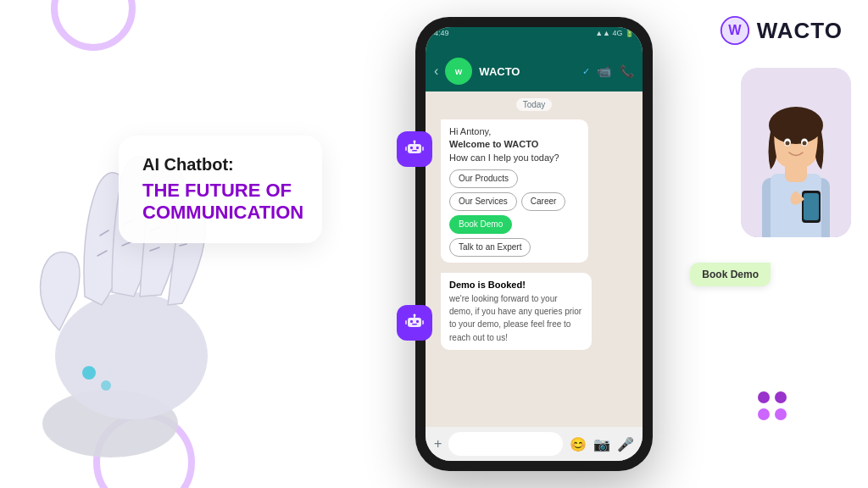 This screenshot has height=488, width=868. I want to click on hero-title-line3: COMMUNICATION, so click(223, 212).